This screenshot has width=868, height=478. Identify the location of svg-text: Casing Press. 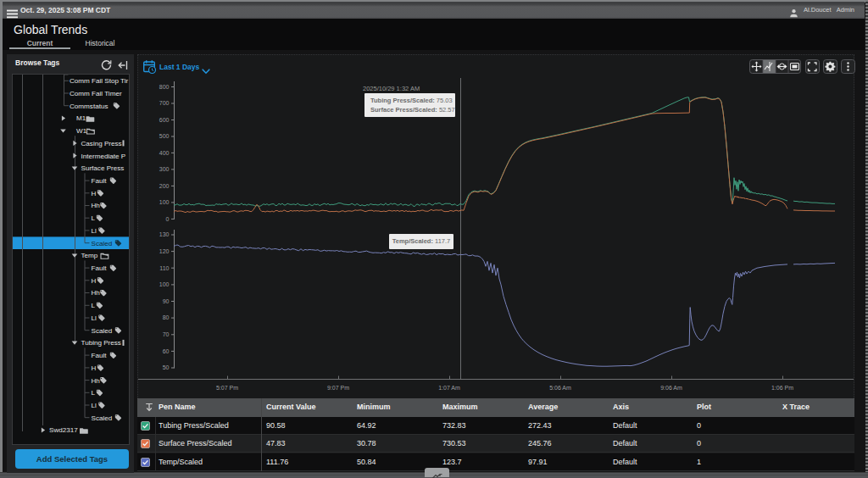
(102, 144).